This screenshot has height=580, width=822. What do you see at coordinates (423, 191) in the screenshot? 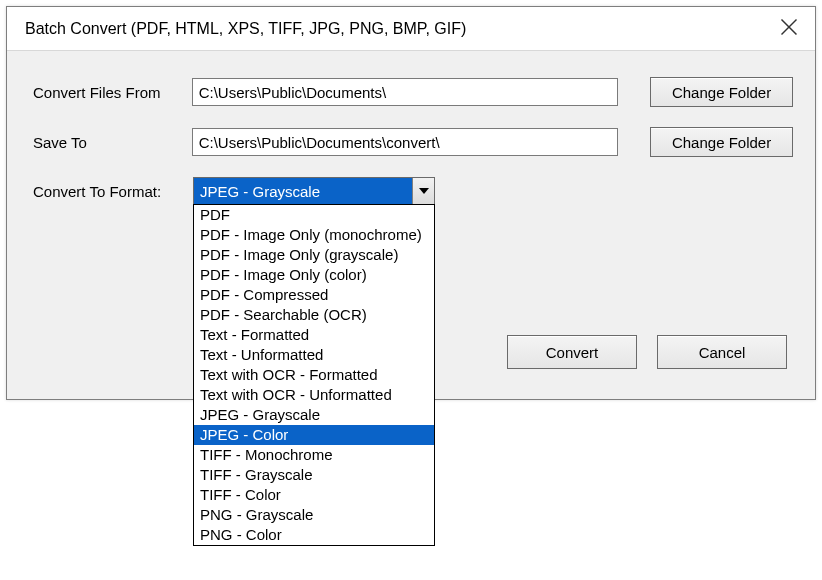
I see `format-dropdown-button` at bounding box center [423, 191].